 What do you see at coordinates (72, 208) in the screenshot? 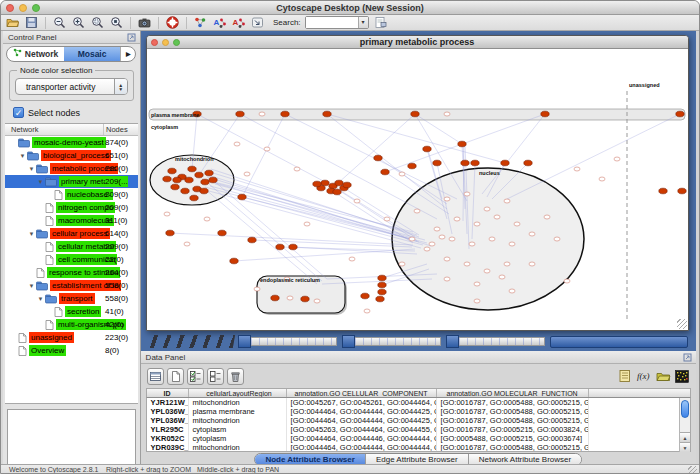
I see `tree-row-nitrogen-compo: nitrogen compo209(0)` at bounding box center [72, 208].